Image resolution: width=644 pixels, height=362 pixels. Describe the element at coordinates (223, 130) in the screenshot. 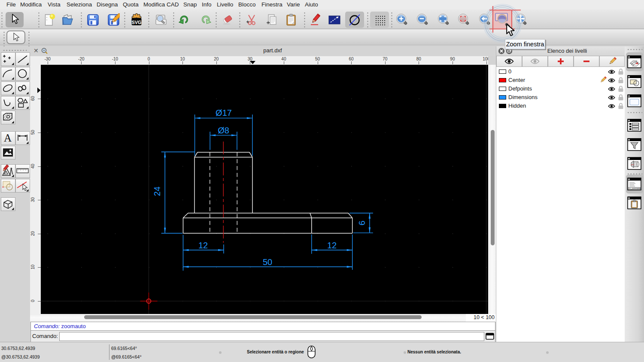

I see `svg-text: Ø8` at that location.